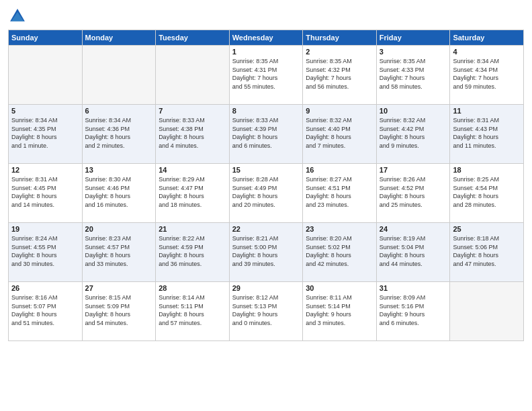 This screenshot has height=411, width=532. What do you see at coordinates (340, 52) in the screenshot?
I see `day-number: 2` at bounding box center [340, 52].